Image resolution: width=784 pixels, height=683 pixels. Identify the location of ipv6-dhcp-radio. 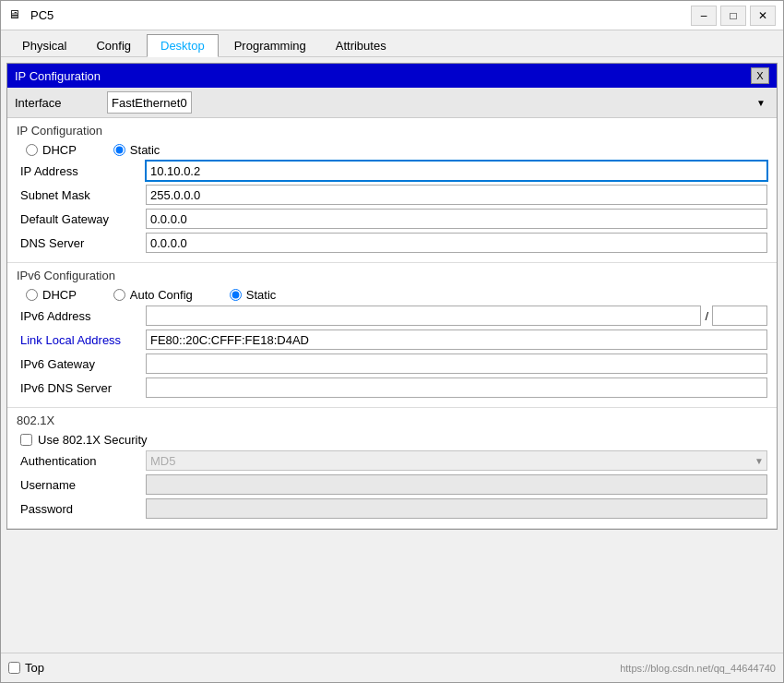
(31, 295).